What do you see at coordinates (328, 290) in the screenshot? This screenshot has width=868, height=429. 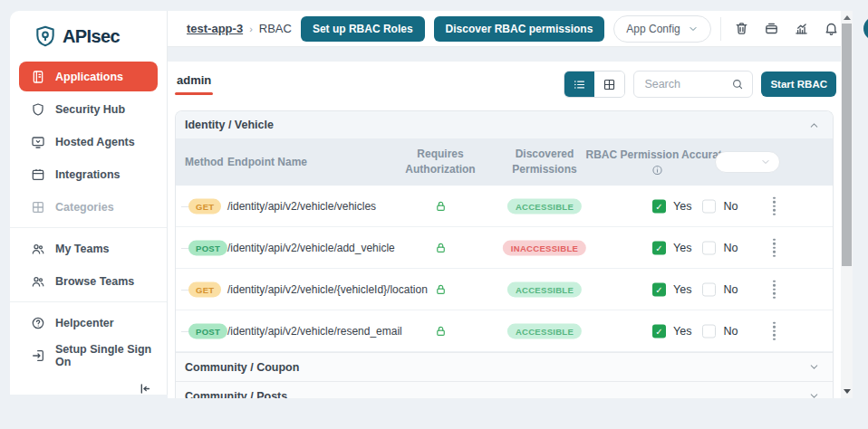 I see `endpoint-name: /identity/api/v2/vehicle/{vehicleId}/loc…` at bounding box center [328, 290].